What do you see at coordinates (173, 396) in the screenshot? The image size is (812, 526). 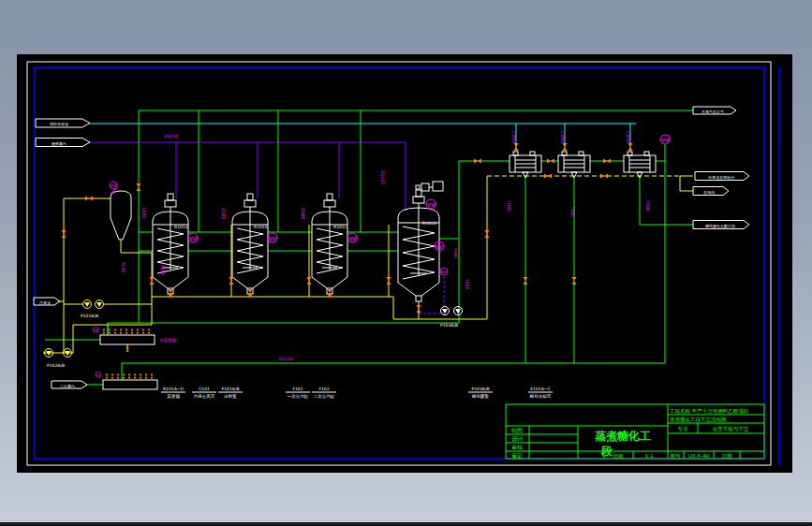 I see `equipment-name: 蒸煮锅` at bounding box center [173, 396].